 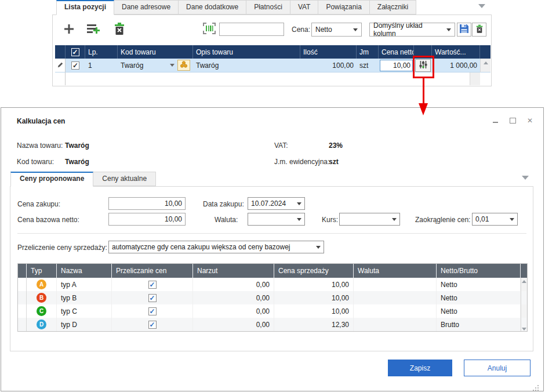 I want to click on col-waluta: Waluta, so click(x=395, y=271).